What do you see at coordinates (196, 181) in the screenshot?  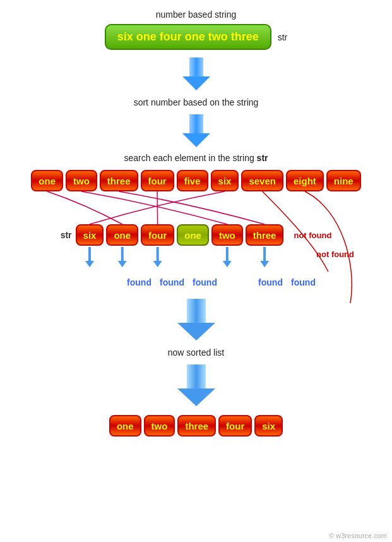 I see `numbers-row: onetwothreefourfivesixseveneightnine` at bounding box center [196, 181].